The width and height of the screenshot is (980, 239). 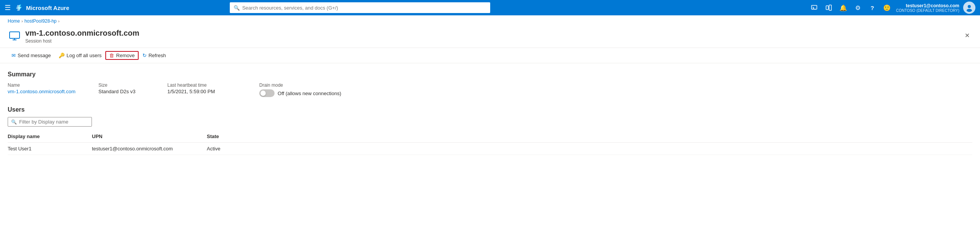 I want to click on action-bar: ✉ Send message 🔑 Log off all users 🗑 Rem…, so click(x=490, y=56).